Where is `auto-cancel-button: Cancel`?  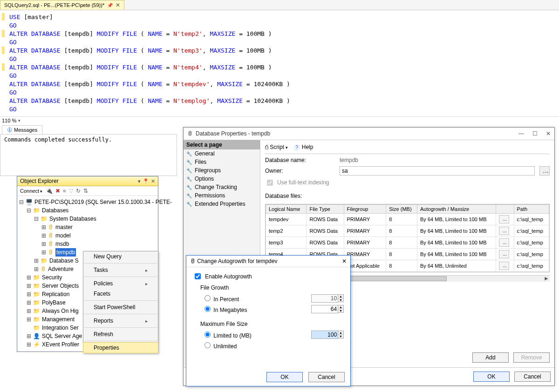 auto-cancel-button: Cancel is located at coordinates (327, 377).